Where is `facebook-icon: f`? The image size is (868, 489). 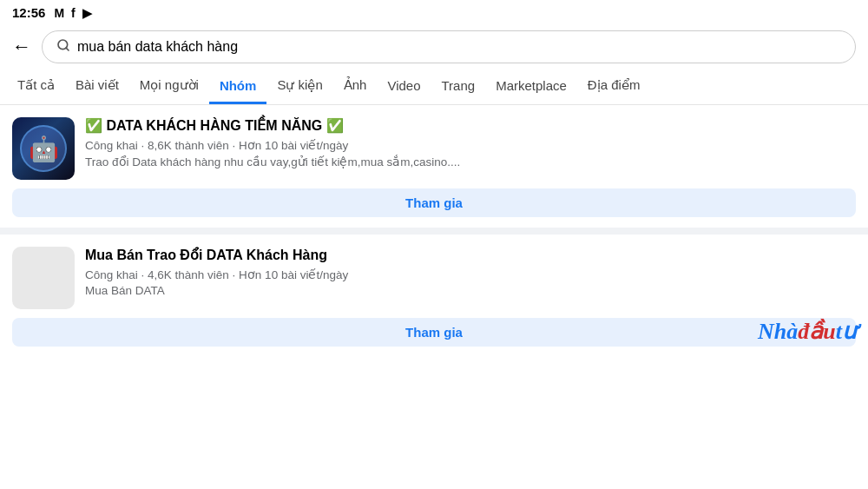 facebook-icon: f is located at coordinates (73, 13).